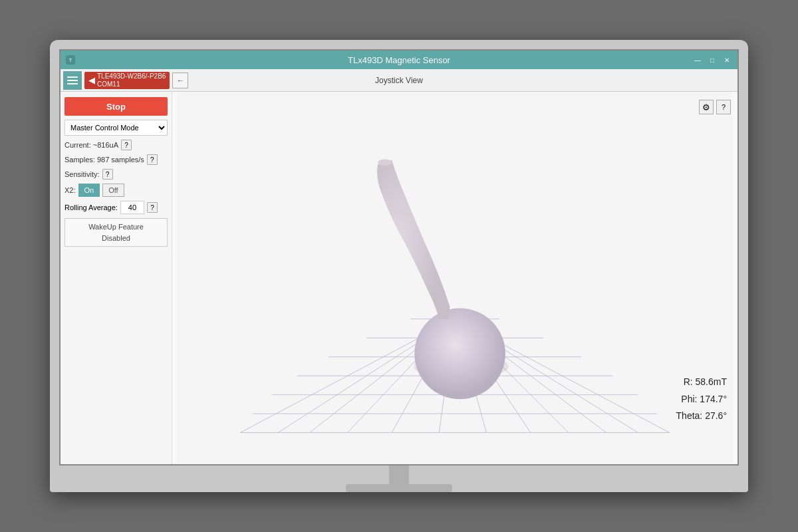 The image size is (798, 532). What do you see at coordinates (132, 84) in the screenshot?
I see `com-label: COM11` at bounding box center [132, 84].